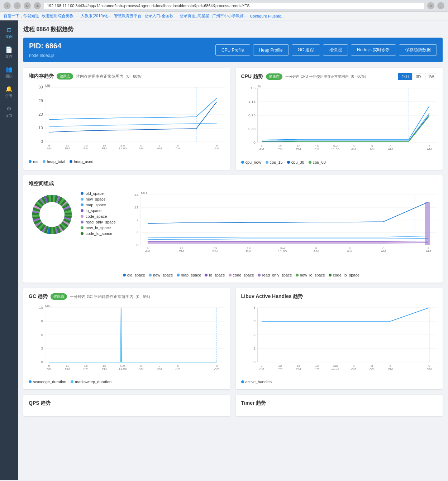  What do you see at coordinates (52, 215) in the screenshot?
I see `donut-svg` at bounding box center [52, 215].